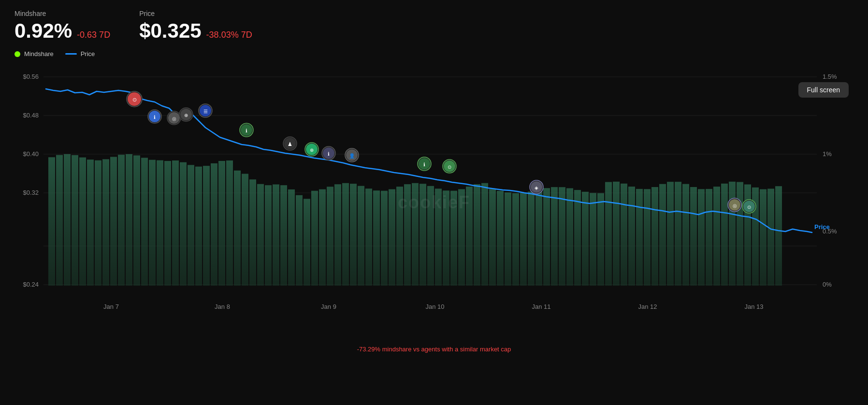 The image size is (868, 405). I want to click on metrics-row: Mindshare 0.92% -0.63 7D Price $0.325 -3…, so click(434, 26).